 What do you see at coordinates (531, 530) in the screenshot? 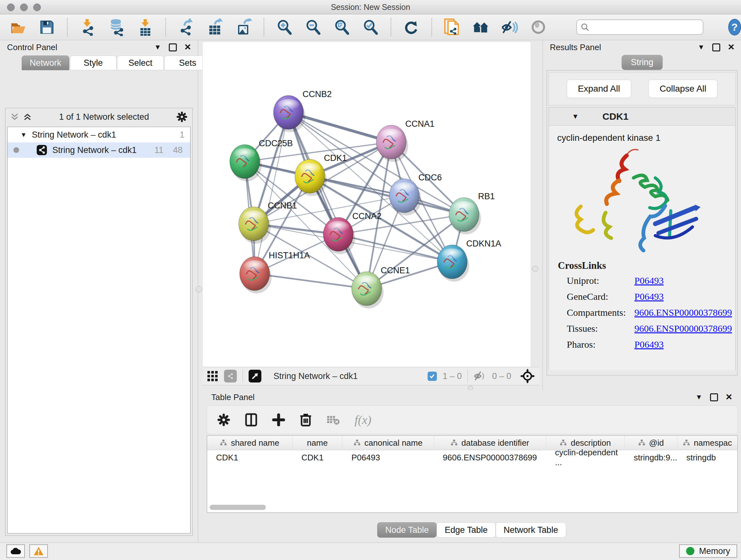
I see `tab-network-table: Network Table` at bounding box center [531, 530].